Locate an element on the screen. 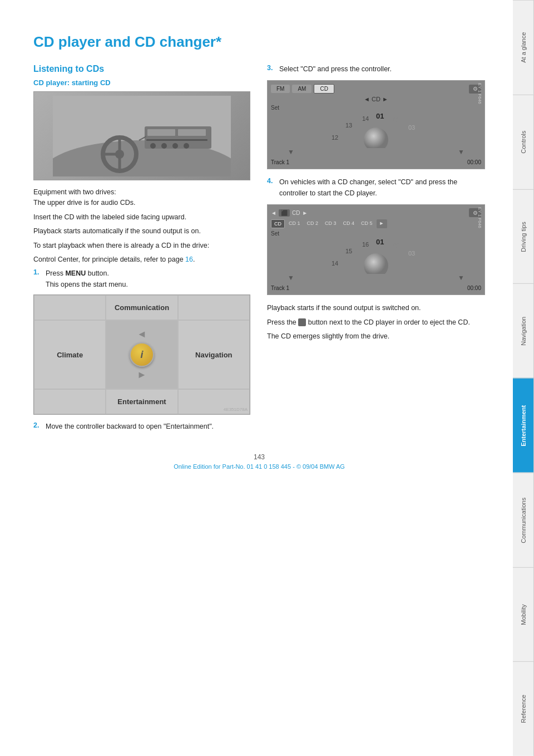  svg-text: 03 is located at coordinates (412, 253).